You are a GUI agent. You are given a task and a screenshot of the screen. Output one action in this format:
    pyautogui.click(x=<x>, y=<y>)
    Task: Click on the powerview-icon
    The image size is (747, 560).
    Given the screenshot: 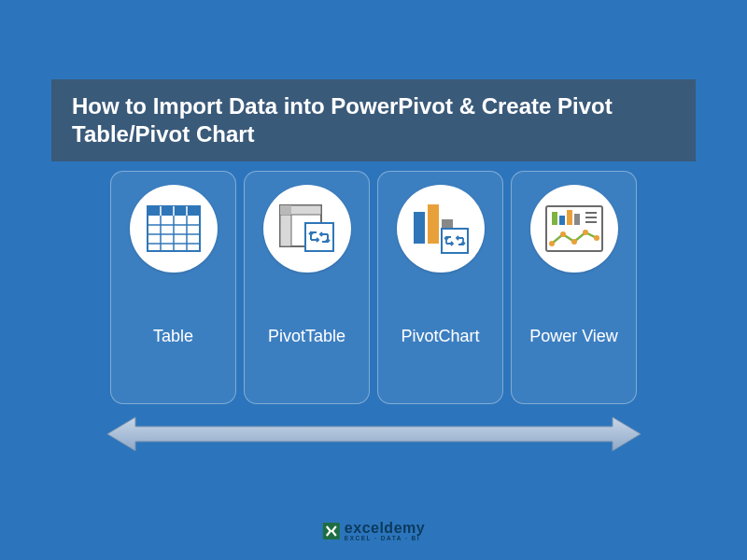 What is the action you would take?
    pyautogui.click(x=574, y=229)
    